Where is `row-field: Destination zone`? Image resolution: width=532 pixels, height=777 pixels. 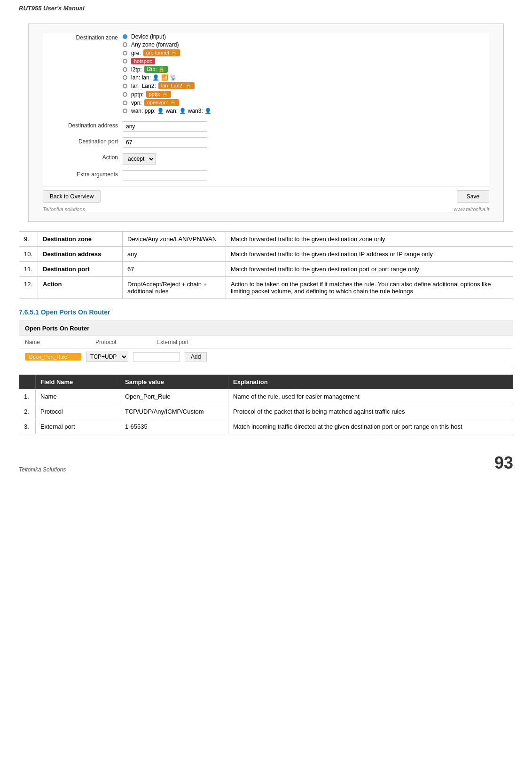
row-field: Destination zone is located at coordinates (80, 239).